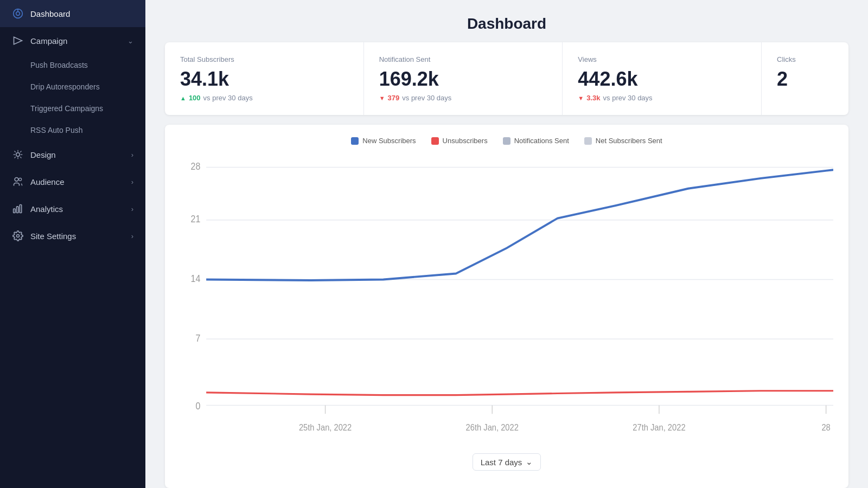 This screenshot has height=488, width=868. What do you see at coordinates (805, 79) in the screenshot?
I see `stat-value: 2` at bounding box center [805, 79].